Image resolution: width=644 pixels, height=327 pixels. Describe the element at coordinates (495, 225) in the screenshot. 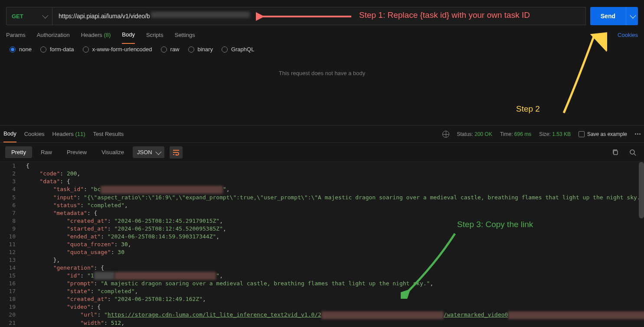

I see `annotation-step3: Step 3: Copy the link` at that location.